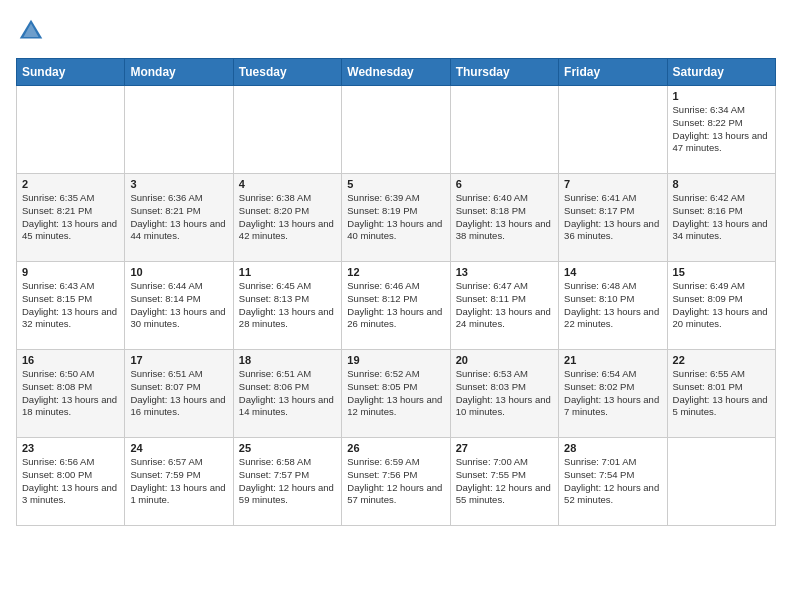 The width and height of the screenshot is (792, 612). I want to click on day-info: Sunrise: 6:56 AM Sunset: 8:00 PM Dayligh…, so click(70, 482).